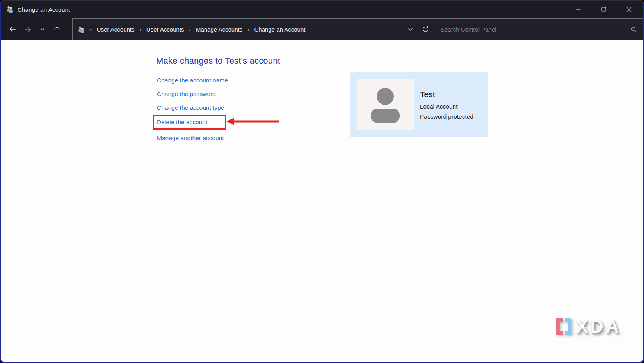 The image size is (644, 363). What do you see at coordinates (539, 30) in the screenshot?
I see `search-box` at bounding box center [539, 30].